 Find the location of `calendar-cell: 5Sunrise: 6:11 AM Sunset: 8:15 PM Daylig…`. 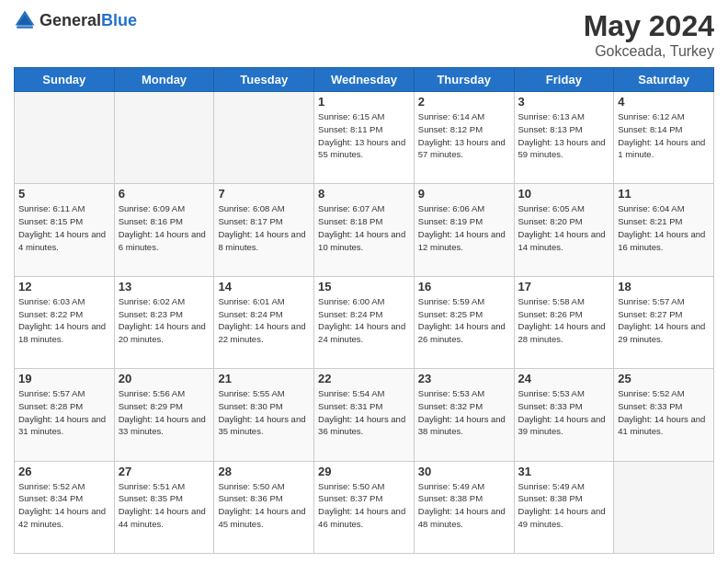

calendar-cell: 5Sunrise: 6:11 AM Sunset: 8:15 PM Daylig… is located at coordinates (64, 230).